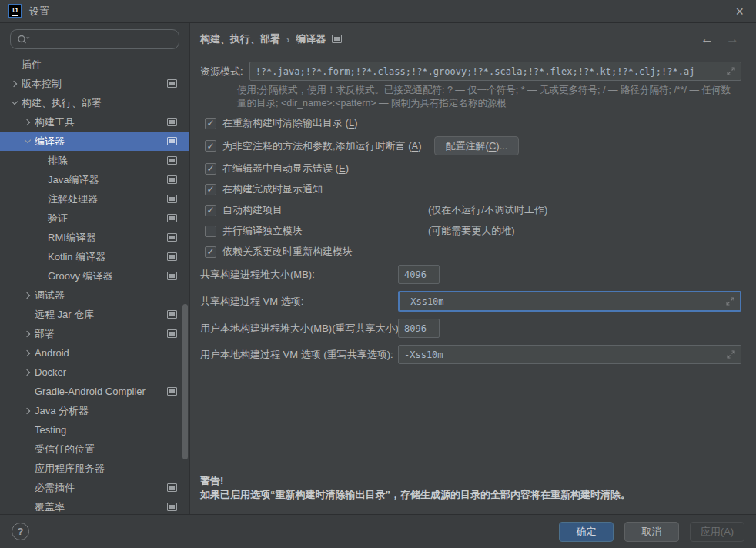 This screenshot has width=756, height=548. I want to click on sidebar-item-8: 验证, so click(95, 219).